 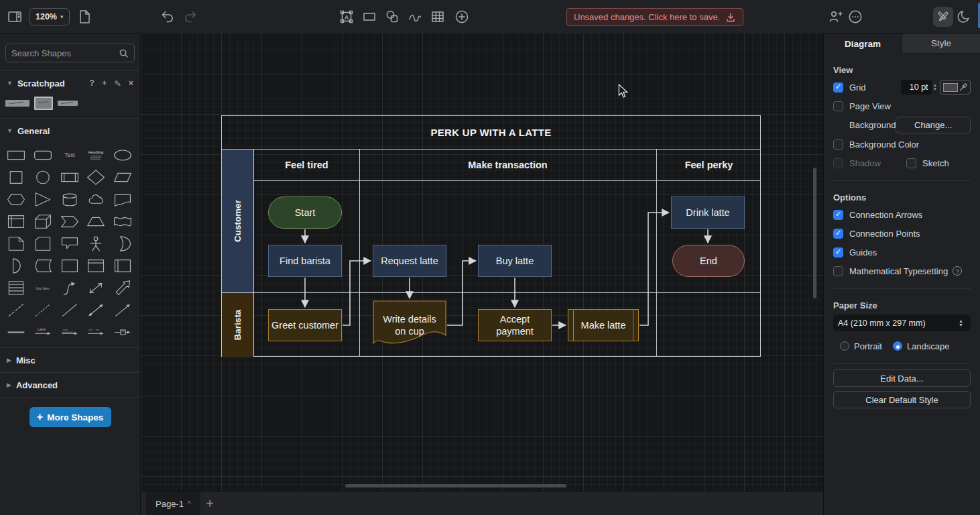 What do you see at coordinates (603, 325) in the screenshot?
I see `node-make-latte: Make latte` at bounding box center [603, 325].